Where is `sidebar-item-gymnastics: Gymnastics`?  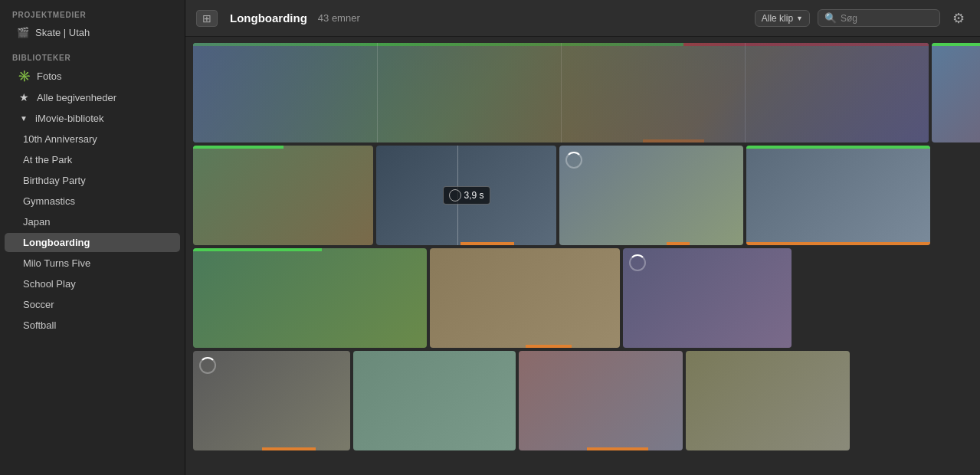
sidebar-item-gymnastics: Gymnastics is located at coordinates (92, 201).